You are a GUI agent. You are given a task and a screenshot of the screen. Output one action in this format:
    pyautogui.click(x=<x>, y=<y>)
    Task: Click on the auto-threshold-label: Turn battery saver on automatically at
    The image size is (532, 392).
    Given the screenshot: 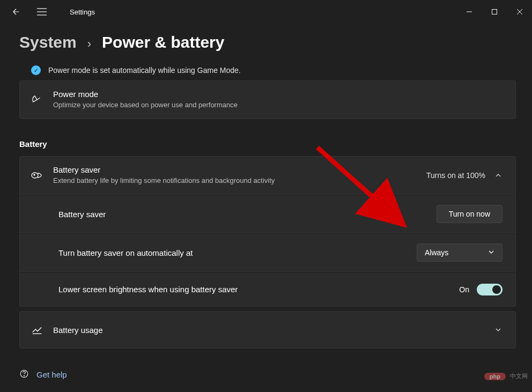 What is the action you would take?
    pyautogui.click(x=233, y=253)
    